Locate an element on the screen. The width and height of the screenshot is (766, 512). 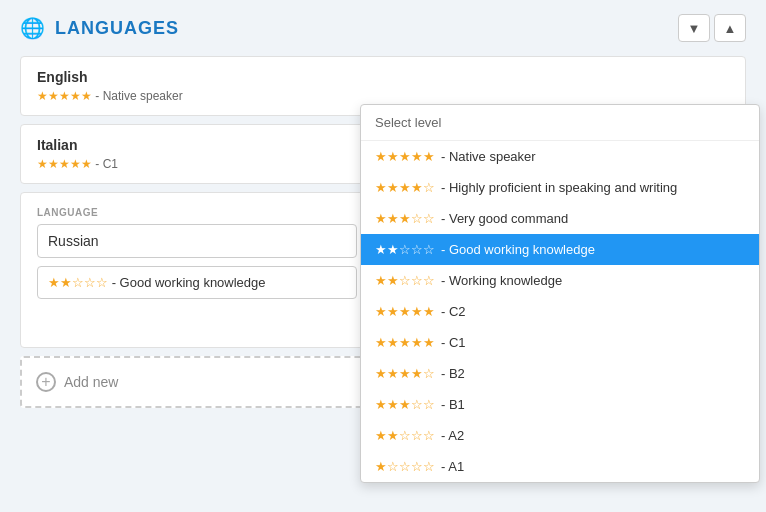
dropdown-item: ★★☆☆☆ - Working knowledge is located at coordinates (560, 280).